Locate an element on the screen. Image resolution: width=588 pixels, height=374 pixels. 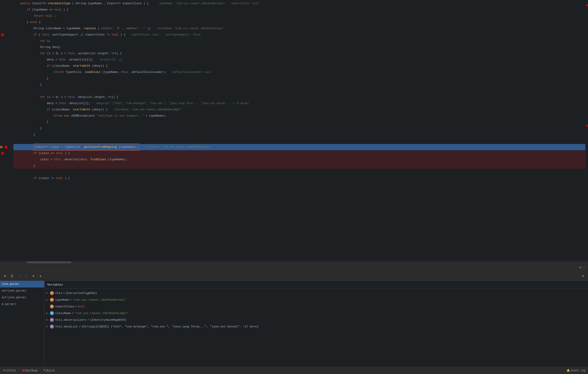
code-line-5: String className = typeName. replace ( o… is located at coordinates (299, 29).